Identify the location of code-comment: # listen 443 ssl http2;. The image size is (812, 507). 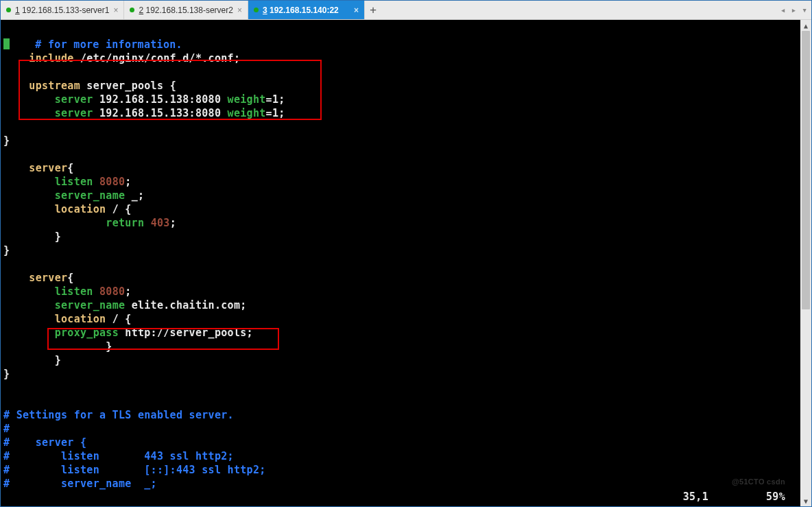
(119, 456).